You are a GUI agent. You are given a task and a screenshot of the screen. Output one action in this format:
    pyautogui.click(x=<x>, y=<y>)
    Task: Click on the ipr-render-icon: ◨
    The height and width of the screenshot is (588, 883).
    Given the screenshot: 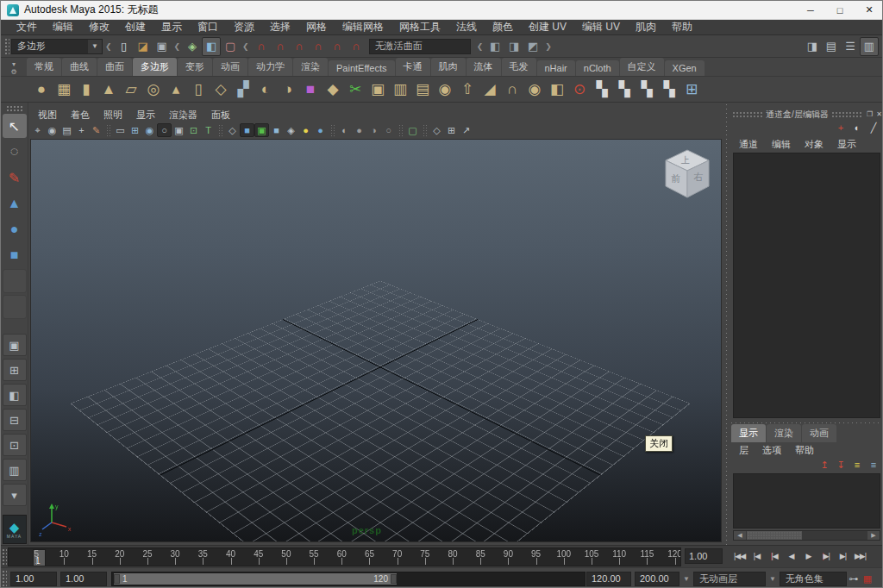 What is the action you would take?
    pyautogui.click(x=514, y=47)
    